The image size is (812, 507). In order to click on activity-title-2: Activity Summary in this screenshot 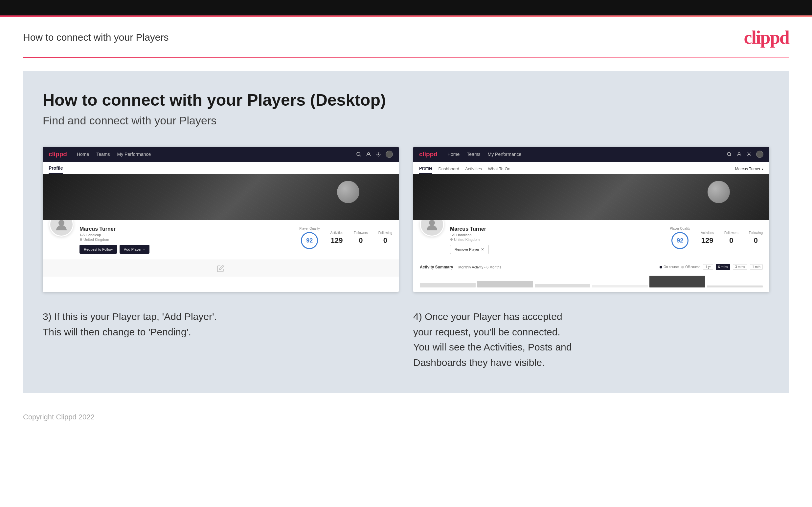, I will do `click(436, 267)`.